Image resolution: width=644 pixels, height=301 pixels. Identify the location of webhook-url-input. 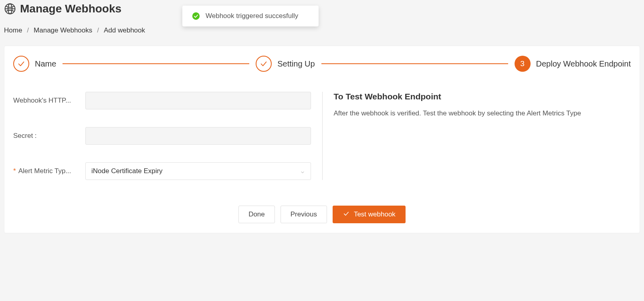
(198, 101).